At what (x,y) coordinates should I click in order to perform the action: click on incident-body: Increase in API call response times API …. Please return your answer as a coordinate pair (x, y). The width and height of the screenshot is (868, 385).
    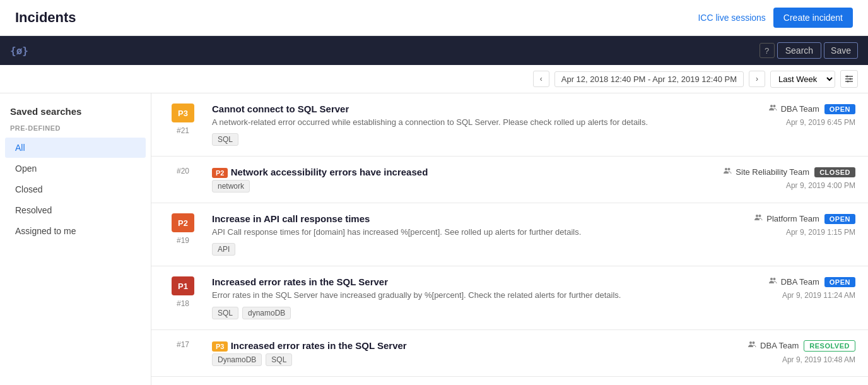
    Looking at the image, I should click on (466, 235).